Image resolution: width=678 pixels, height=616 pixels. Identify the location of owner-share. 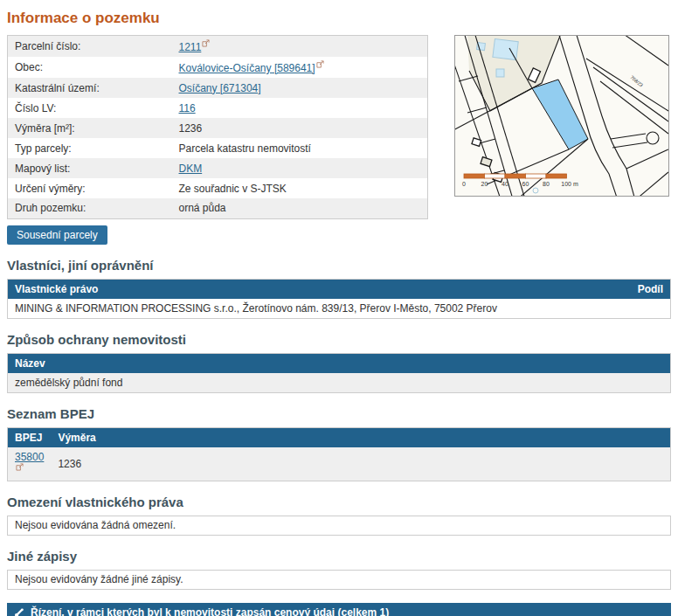
(647, 309).